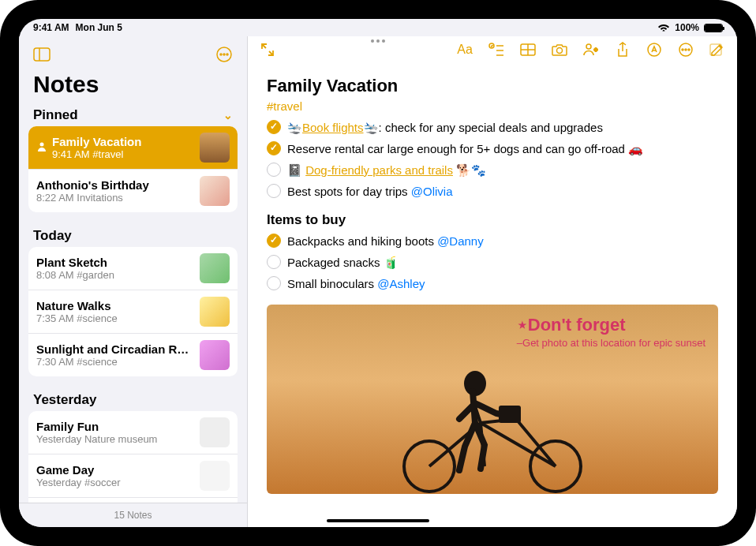 This screenshot has width=756, height=546. What do you see at coordinates (401, 284) in the screenshot?
I see `mention: @Ashley` at bounding box center [401, 284].